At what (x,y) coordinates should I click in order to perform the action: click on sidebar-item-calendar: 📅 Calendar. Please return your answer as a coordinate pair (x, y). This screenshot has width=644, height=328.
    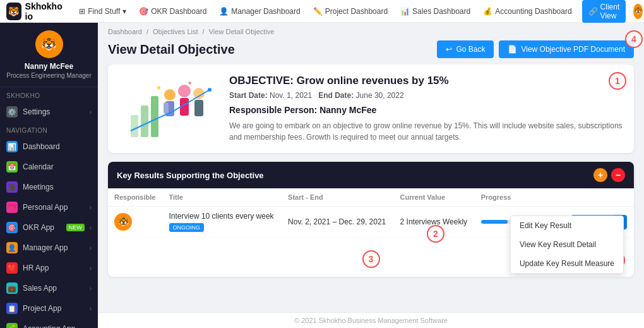
    Looking at the image, I should click on (49, 167).